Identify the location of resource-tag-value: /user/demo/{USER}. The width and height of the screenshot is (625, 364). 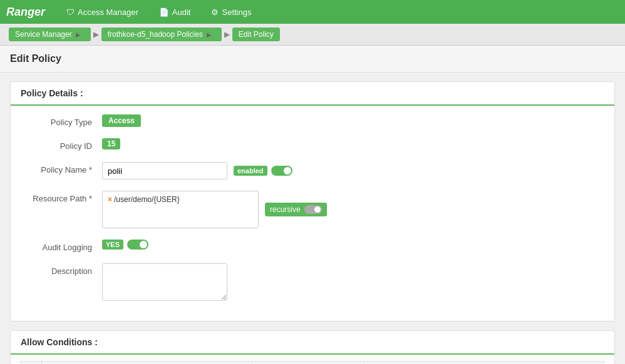
(147, 200).